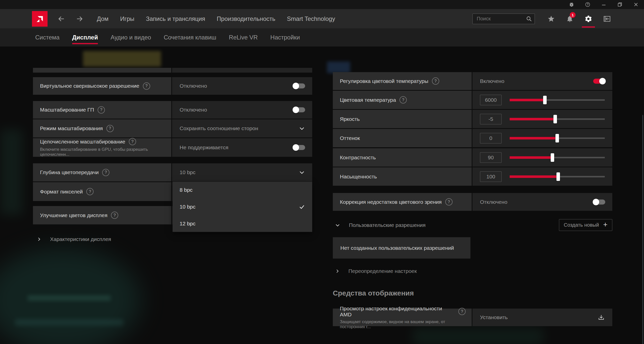 Image resolution: width=644 pixels, height=344 pixels. I want to click on tab-display: Дисплей, so click(85, 37).